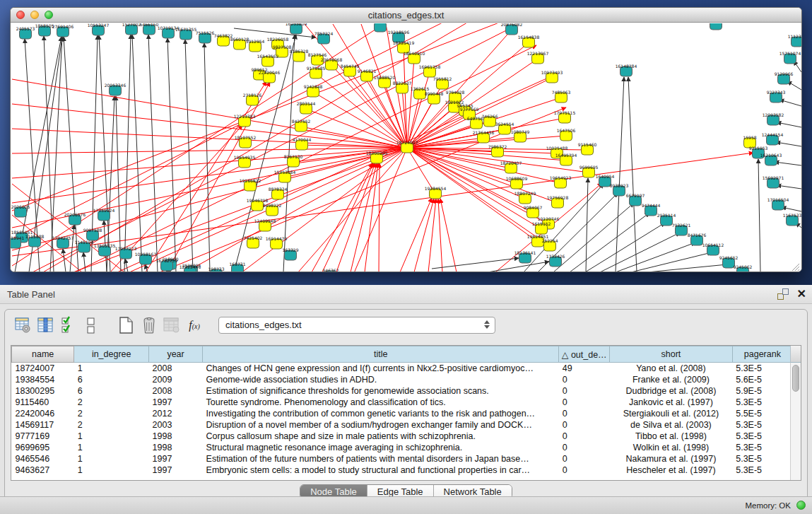 This screenshot has width=812, height=514. What do you see at coordinates (403, 436) in the screenshot?
I see `table-row: 977716911998Corpus callosum shape and si…` at bounding box center [403, 436].